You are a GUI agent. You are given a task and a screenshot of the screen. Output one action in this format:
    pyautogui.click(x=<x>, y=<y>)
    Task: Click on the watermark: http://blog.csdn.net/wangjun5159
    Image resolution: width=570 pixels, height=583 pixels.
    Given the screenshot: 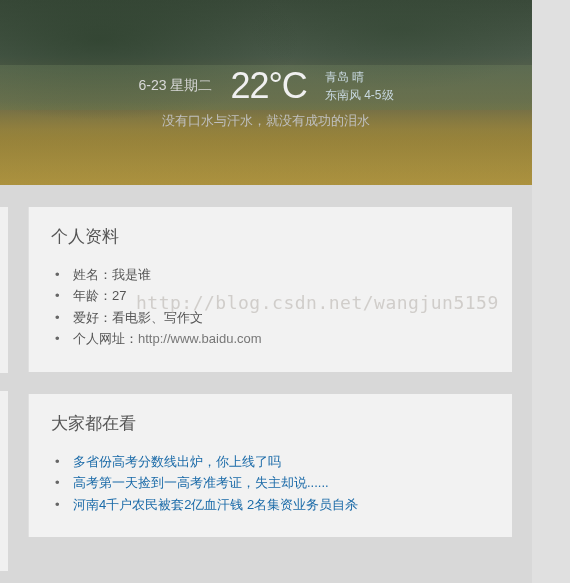 What is the action you would take?
    pyautogui.click(x=318, y=302)
    